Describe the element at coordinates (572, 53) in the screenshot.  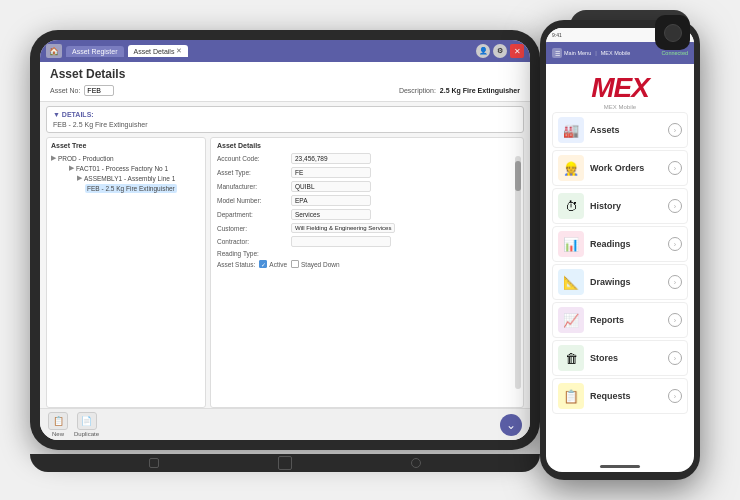
I see `main-menu-button: ☰ Main Menu` at that location.